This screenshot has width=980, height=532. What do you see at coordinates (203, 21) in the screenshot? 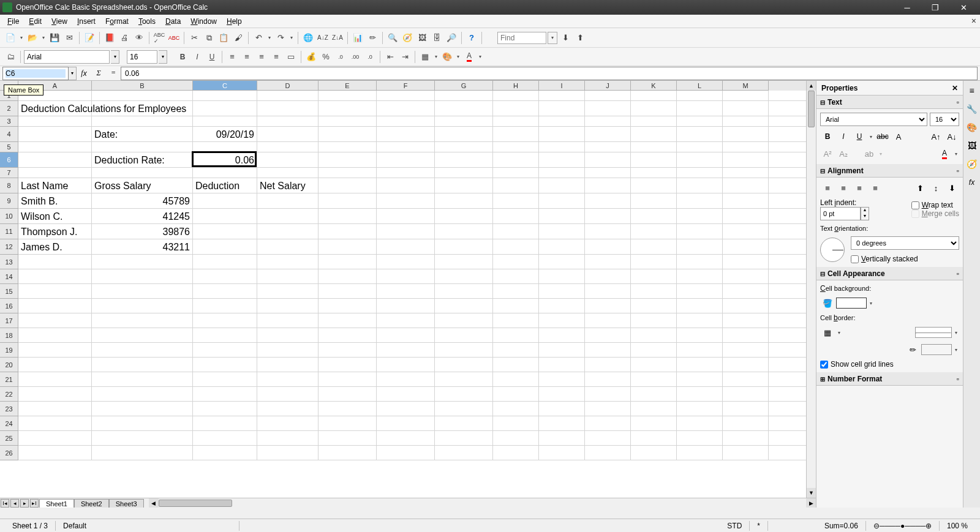
I see `menu-window: Window` at bounding box center [203, 21].